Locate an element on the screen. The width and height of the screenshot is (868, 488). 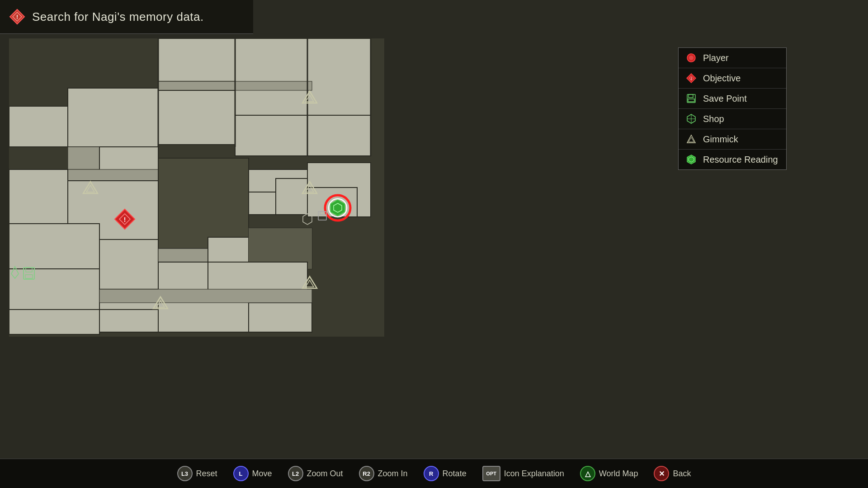
legend-gimmick-icon is located at coordinates (691, 139).